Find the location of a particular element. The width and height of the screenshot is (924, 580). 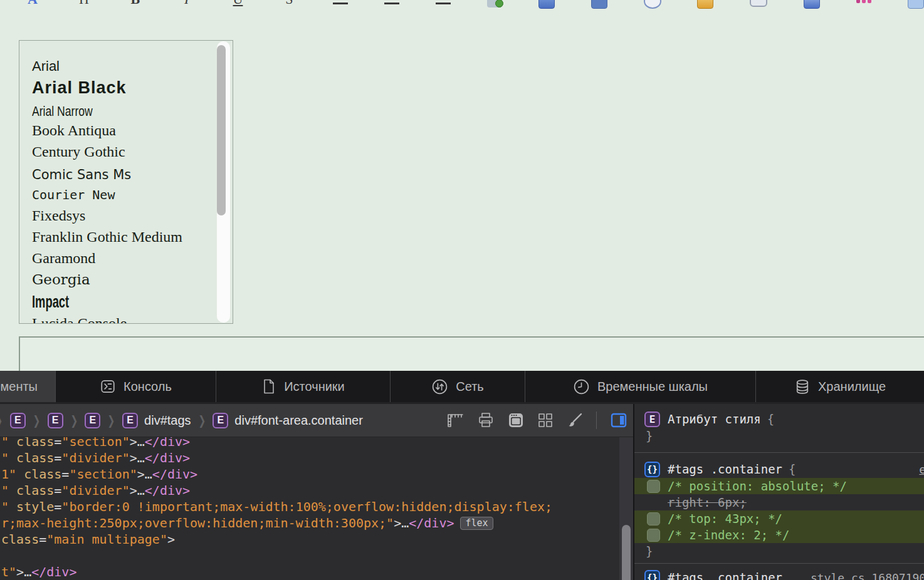

font-color-icon: A is located at coordinates (33, 4).